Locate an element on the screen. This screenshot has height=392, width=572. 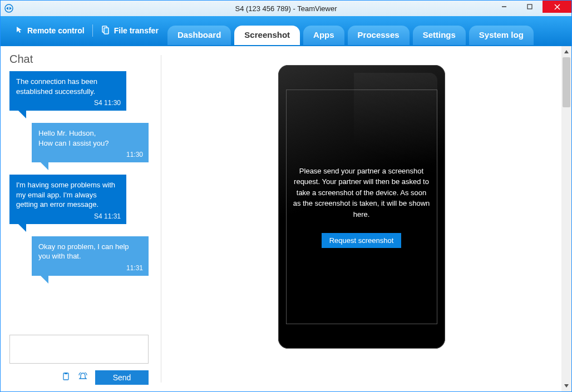
chat-input is located at coordinates (79, 349).